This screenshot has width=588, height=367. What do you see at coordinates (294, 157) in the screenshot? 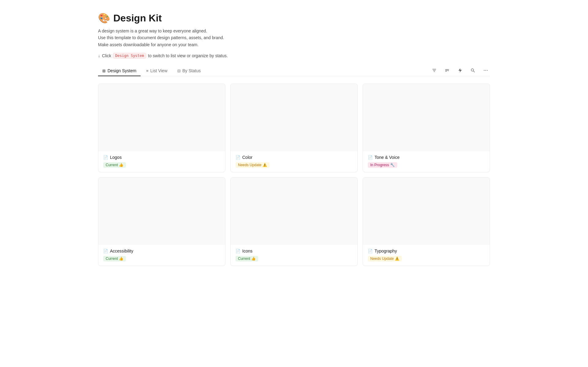
I see `card-color-title: 📄 Color` at bounding box center [294, 157].